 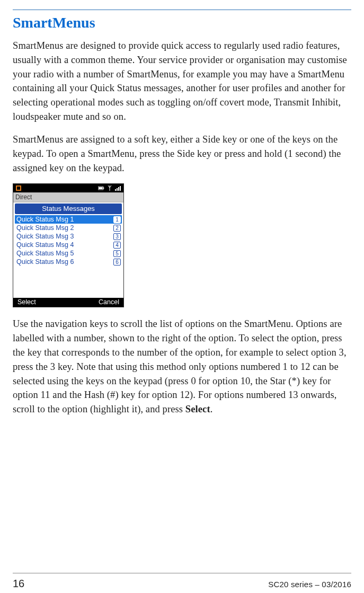 What do you see at coordinates (45, 219) in the screenshot?
I see `radio-menu-item-label: Quick Status Msg 1` at bounding box center [45, 219].